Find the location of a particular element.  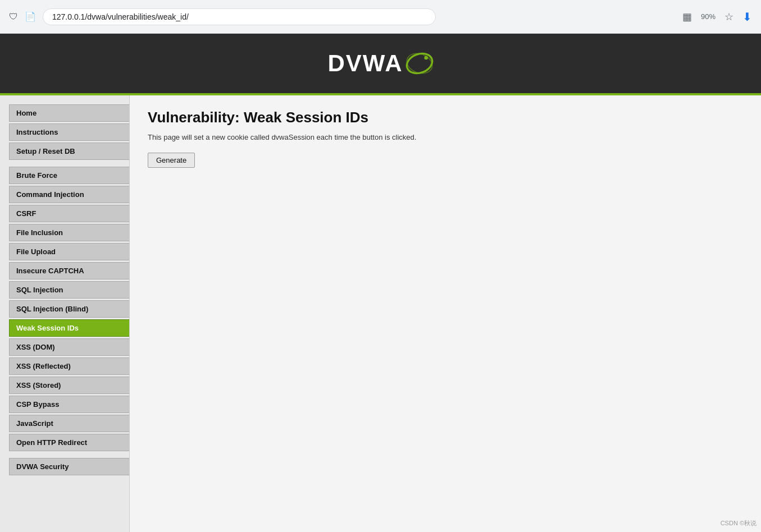

sidebar: Home Instructions Setup / Reset DB Brute… is located at coordinates (65, 314).